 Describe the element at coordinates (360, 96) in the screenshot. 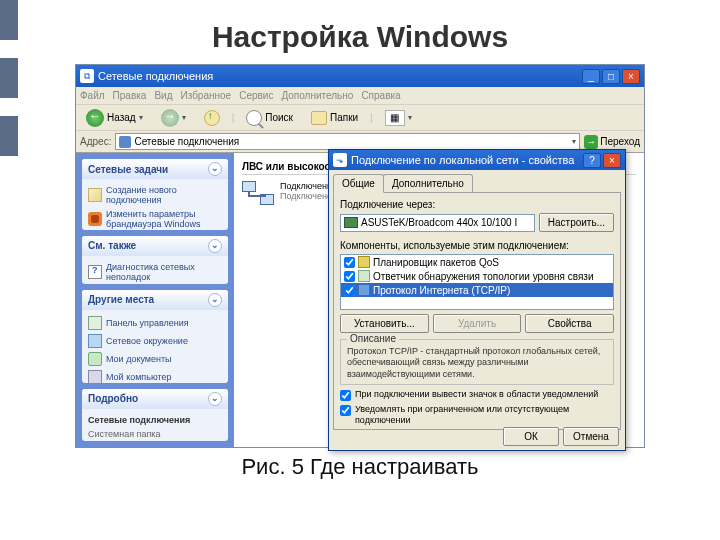

I see `menubar: Файл Правка Вид Избранное Сервис Дополни…` at that location.